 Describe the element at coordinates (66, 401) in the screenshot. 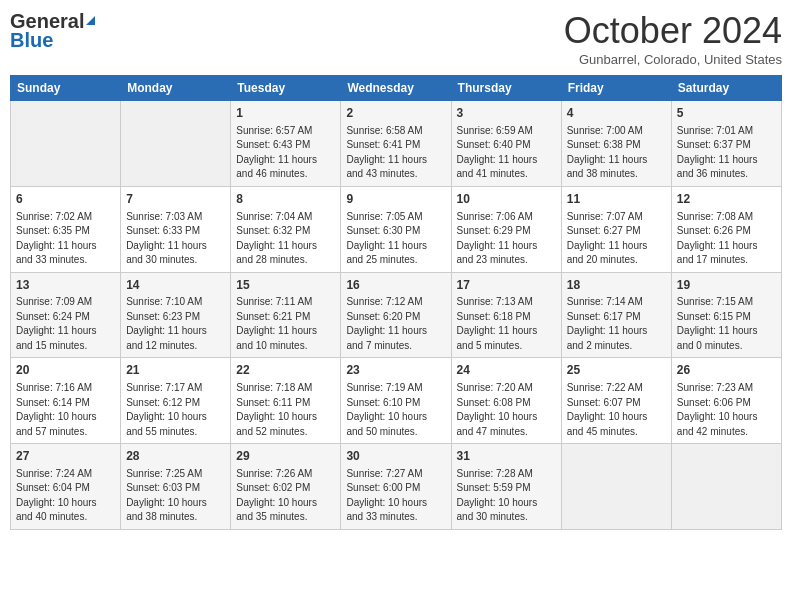

I see `calendar-cell: 20Sunrise: 7:16 AM Sunset: 6:14 PM Dayli…` at that location.